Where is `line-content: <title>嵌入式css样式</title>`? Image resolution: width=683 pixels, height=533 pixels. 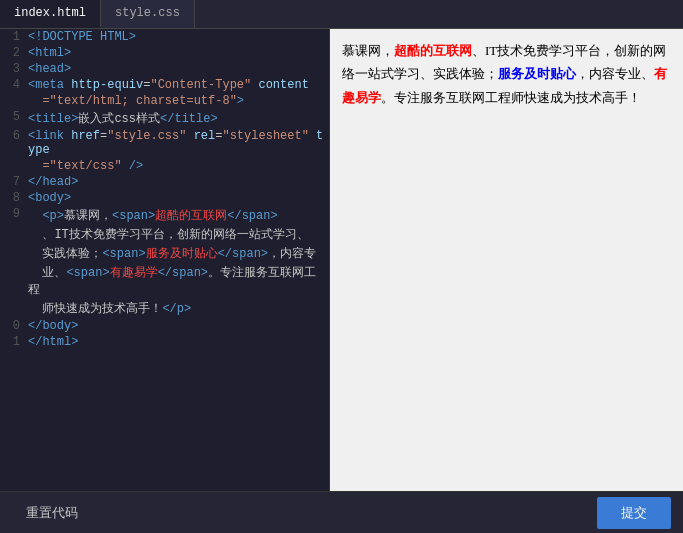
line-content: <title>嵌入式css样式</title> is located at coordinates (176, 118).